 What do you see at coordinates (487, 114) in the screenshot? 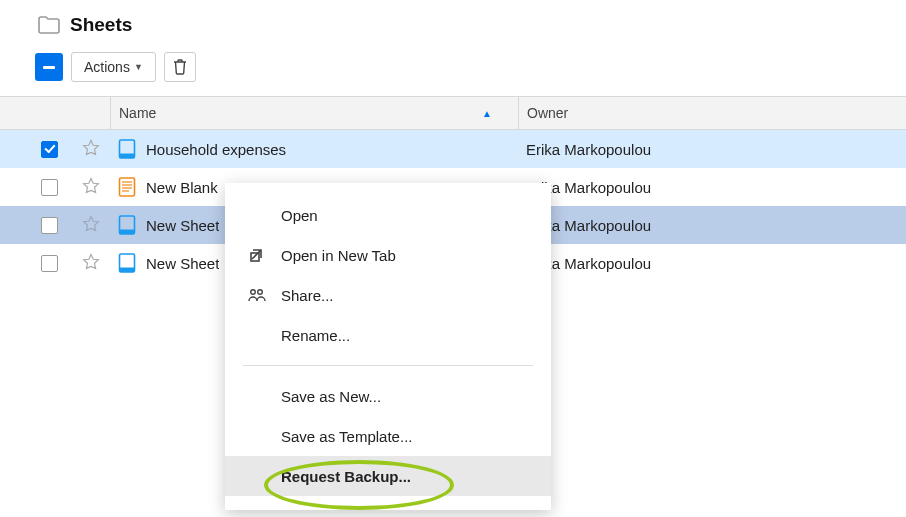
I see `sort-asc-icon: ▲` at bounding box center [487, 114].